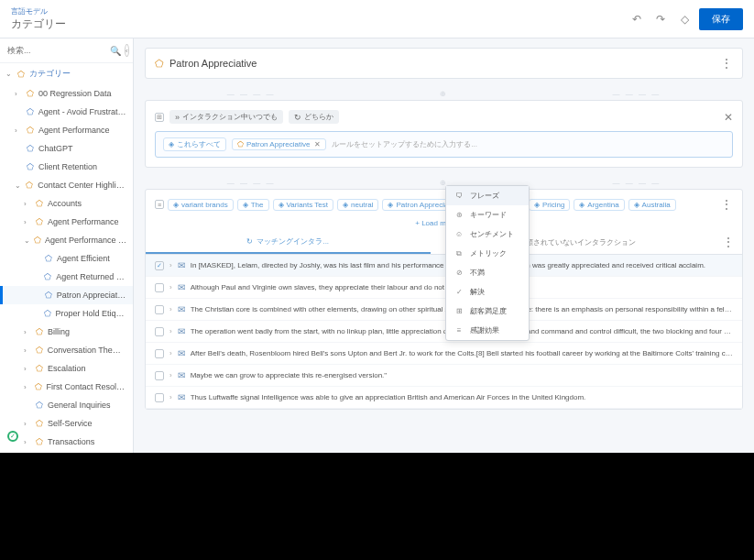 The height and width of the screenshot is (560, 754). I want to click on tree-item: ⌄⬠Contact Center Highlights, so click(66, 185).